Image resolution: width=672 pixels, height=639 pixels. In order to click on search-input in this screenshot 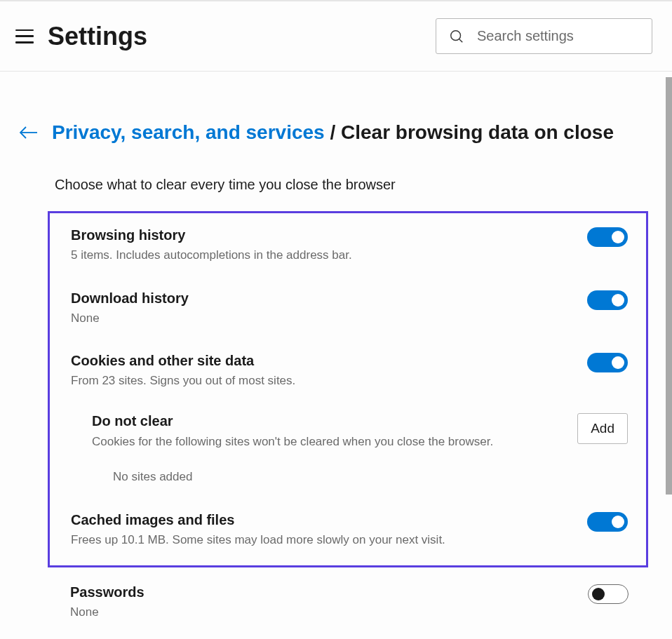, I will do `click(544, 36)`.